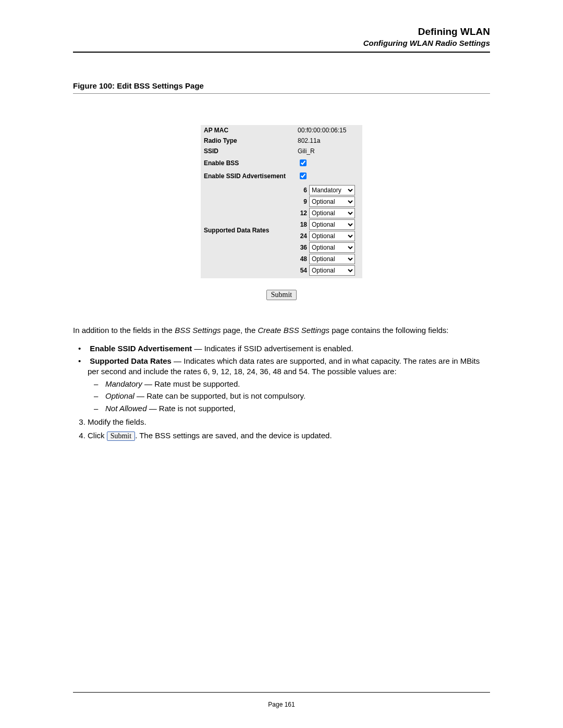 This screenshot has width=563, height=728. I want to click on intro-em-1: BSS Settings, so click(198, 330).